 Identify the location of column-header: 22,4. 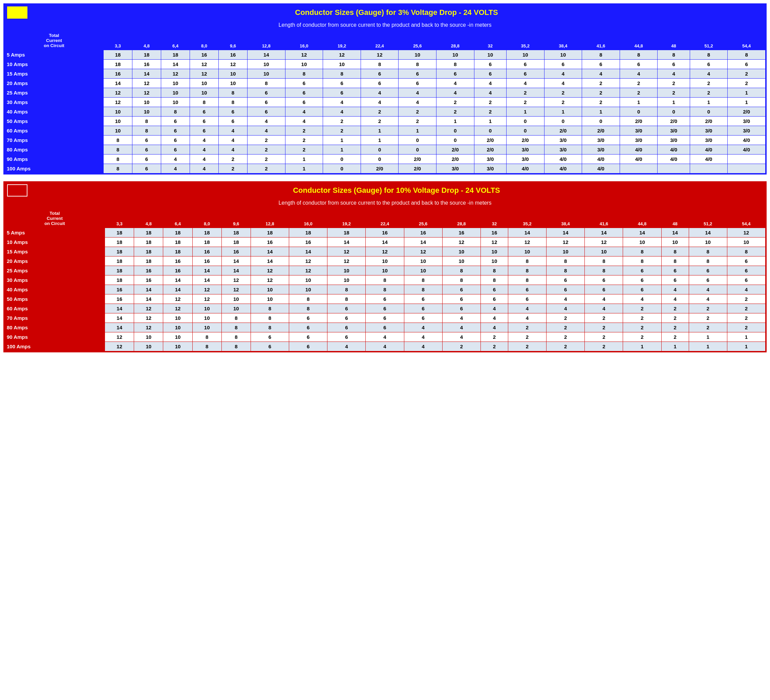
(385, 219).